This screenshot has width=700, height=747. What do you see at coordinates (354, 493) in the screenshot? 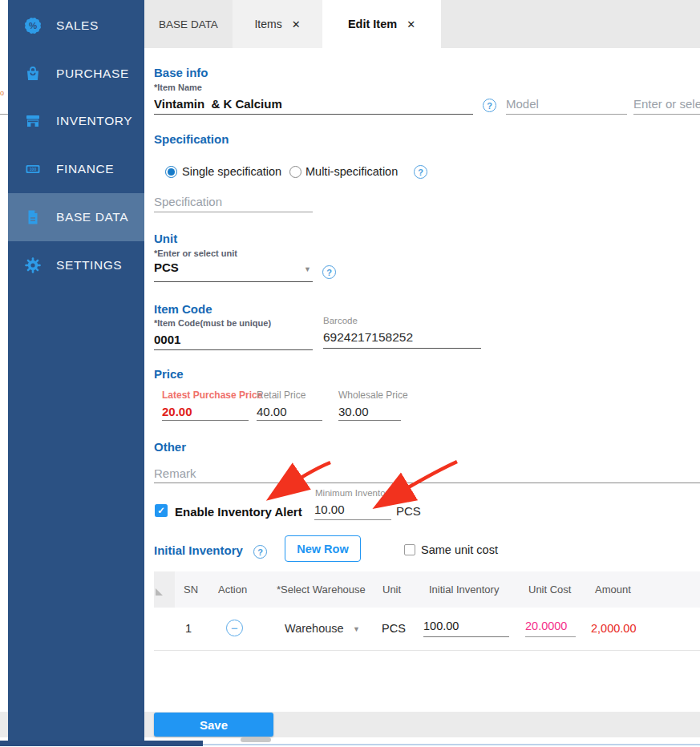
I see `minimum-inventory-label: Minimum Inventory` at bounding box center [354, 493].